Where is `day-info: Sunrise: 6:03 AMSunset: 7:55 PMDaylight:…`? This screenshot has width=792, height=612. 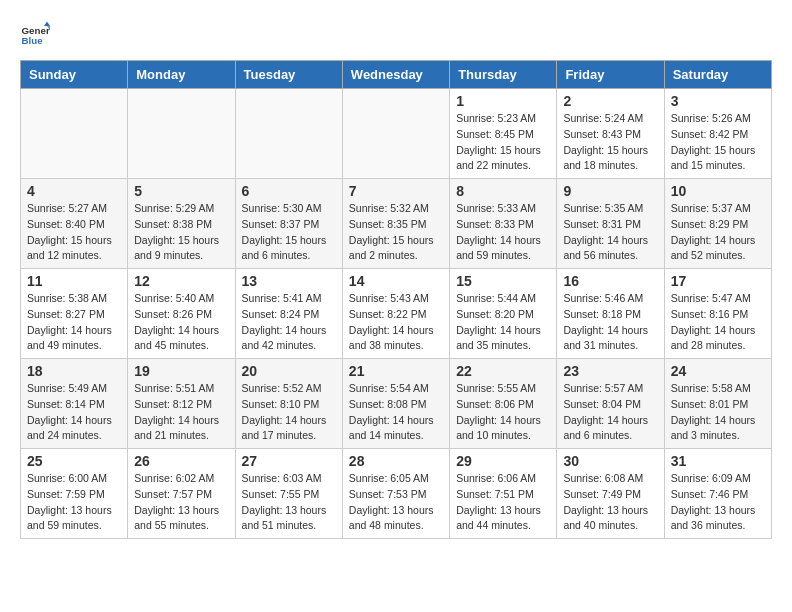 day-info: Sunrise: 6:03 AMSunset: 7:55 PMDaylight:… is located at coordinates (289, 502).